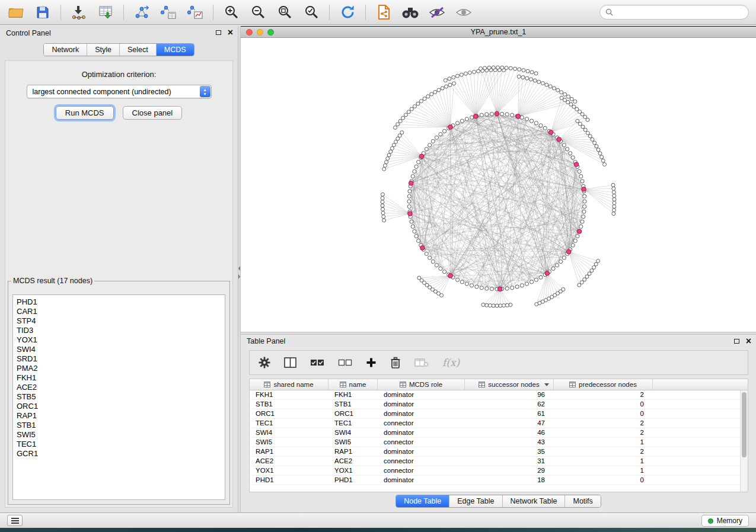 The width and height of the screenshot is (756, 532). I want to click on cell-shared-name: RAP1, so click(289, 451).